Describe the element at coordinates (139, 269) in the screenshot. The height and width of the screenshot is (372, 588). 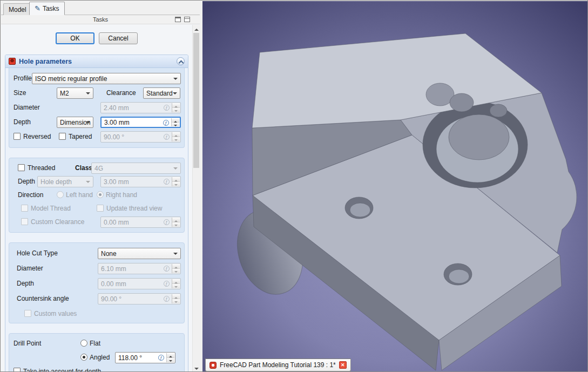
I see `cut-diameter-spinbox: 6.10 mm ƒ` at that location.